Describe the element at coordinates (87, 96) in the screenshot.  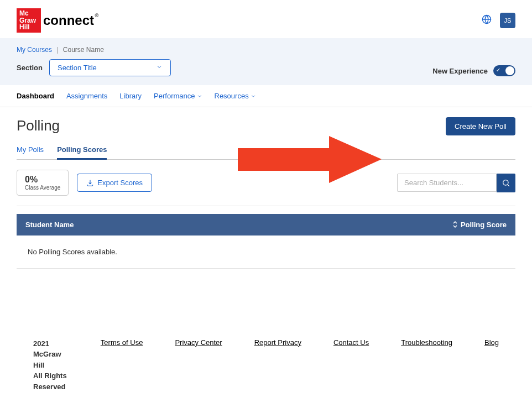
I see `tab-assignments: Assignments` at that location.